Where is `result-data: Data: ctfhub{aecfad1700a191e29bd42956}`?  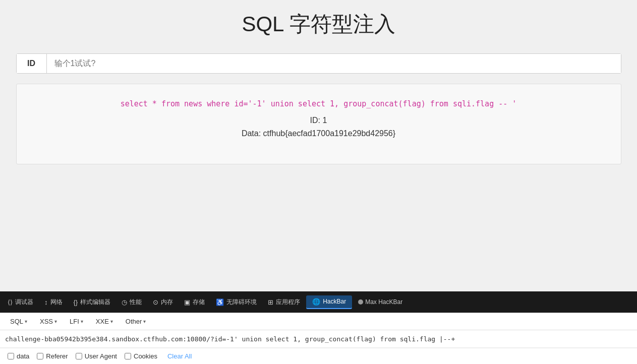
result-data: Data: ctfhub{aecfad1700a191e29bd42956} is located at coordinates (319, 134).